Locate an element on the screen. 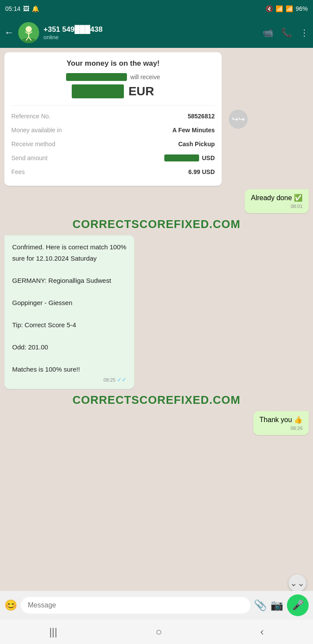 Image resolution: width=313 pixels, height=644 pixels. prediction-sure: Matches is 100% sure!! is located at coordinates (46, 369).